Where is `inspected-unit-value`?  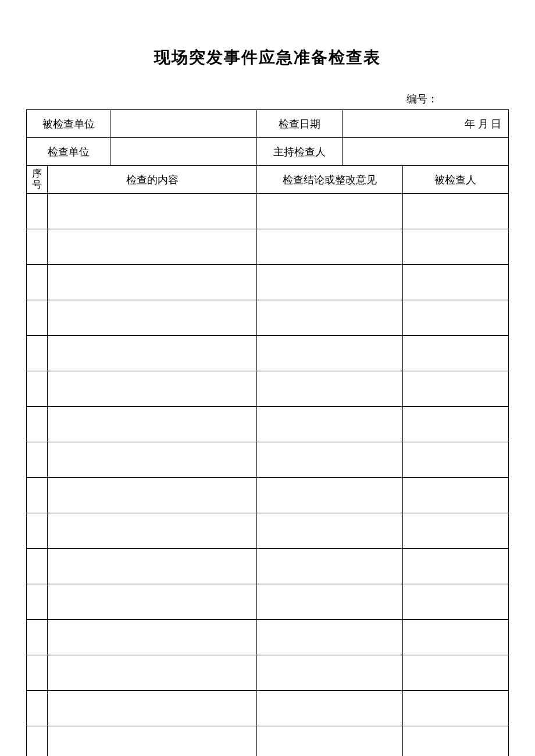 inspected-unit-value is located at coordinates (184, 124).